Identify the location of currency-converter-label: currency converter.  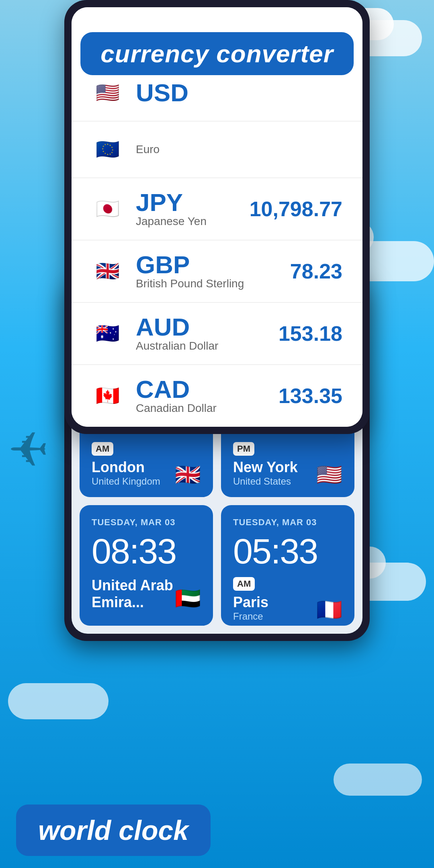
(217, 54).